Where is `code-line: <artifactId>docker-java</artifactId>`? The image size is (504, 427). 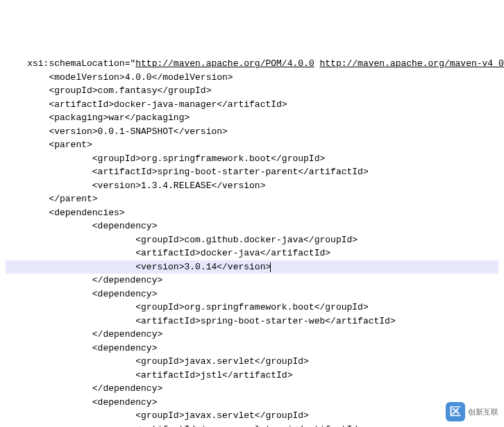
code-line: <artifactId>docker-java</artifactId> is located at coordinates (252, 253).